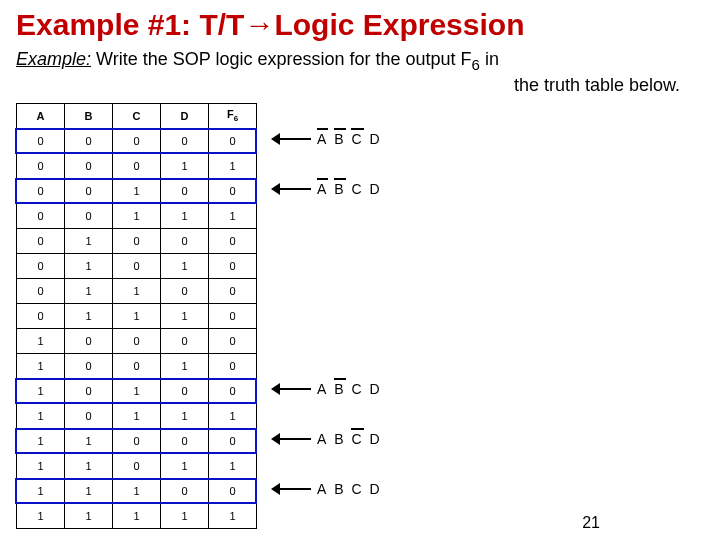  What do you see at coordinates (137, 240) in the screenshot?
I see `table-row: 01000` at bounding box center [137, 240].